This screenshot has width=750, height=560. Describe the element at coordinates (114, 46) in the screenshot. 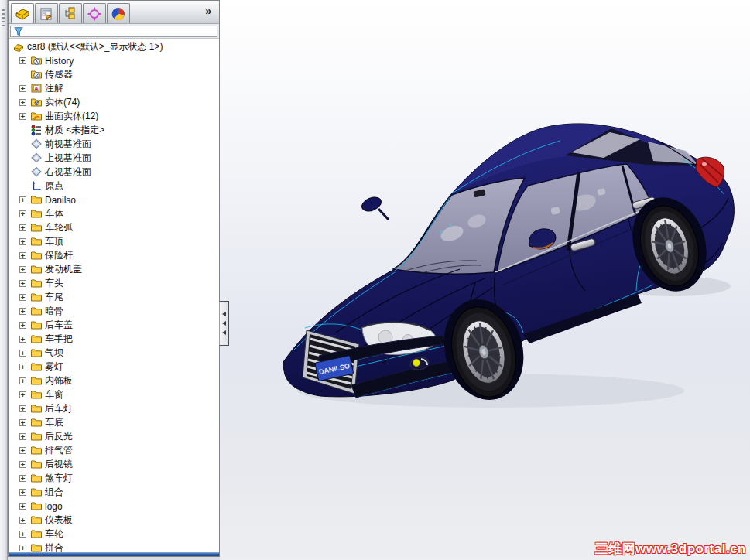

I see `tree-item: car8 (默认<<默认>_显示状态 1>)` at that location.